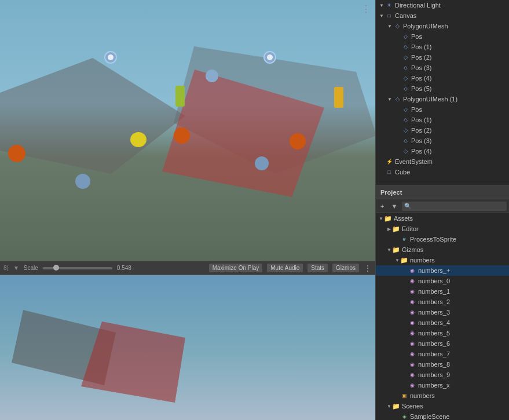  I want to click on hierarchy-item-pos1-b: ◇Pos (1), so click(442, 120).